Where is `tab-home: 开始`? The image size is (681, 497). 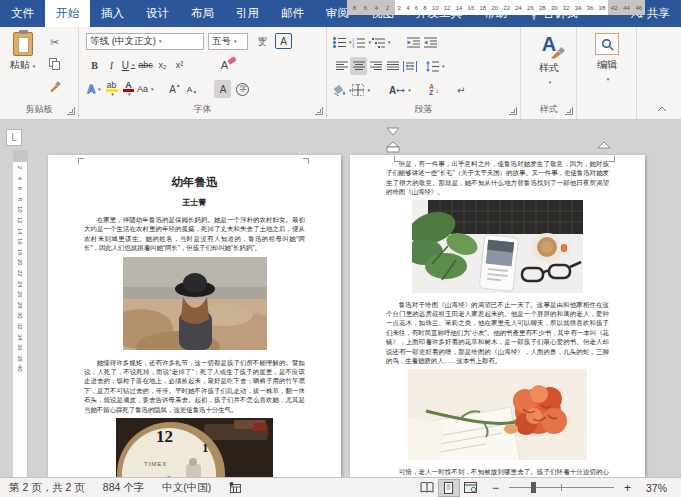
tab-home: 开始 is located at coordinates (68, 14).